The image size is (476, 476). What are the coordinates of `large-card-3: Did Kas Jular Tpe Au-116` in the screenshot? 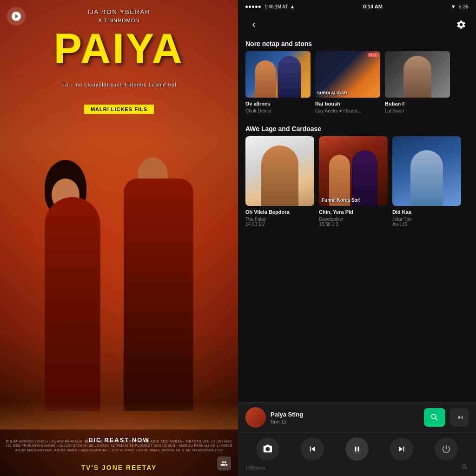 It's located at (427, 181).